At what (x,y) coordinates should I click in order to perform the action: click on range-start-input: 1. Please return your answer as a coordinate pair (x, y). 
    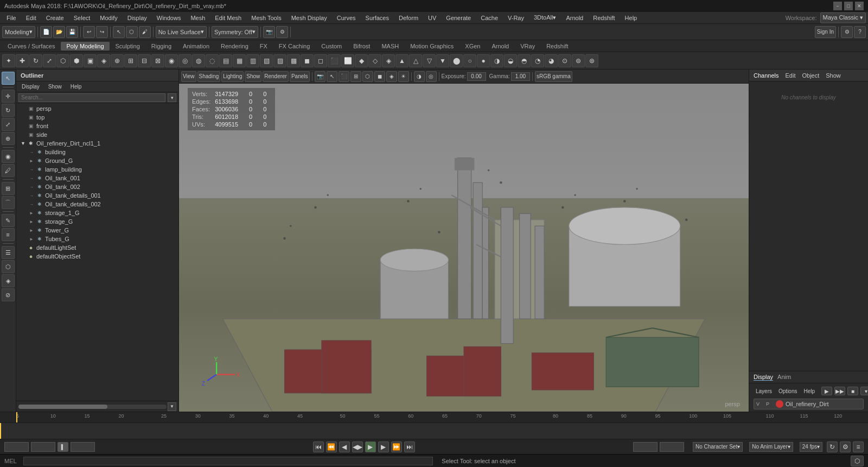
    Looking at the image, I should click on (43, 447).